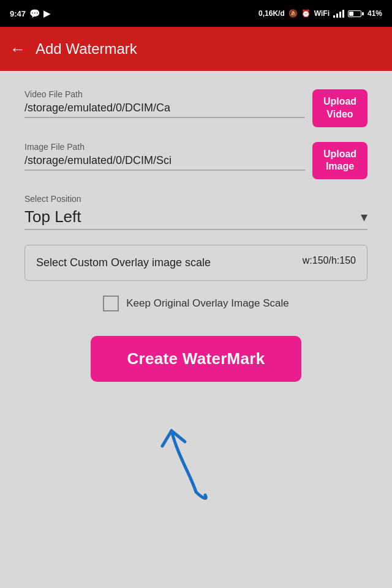 The height and width of the screenshot is (588, 392). I want to click on overlay-dims: w:150/h:150, so click(330, 261).